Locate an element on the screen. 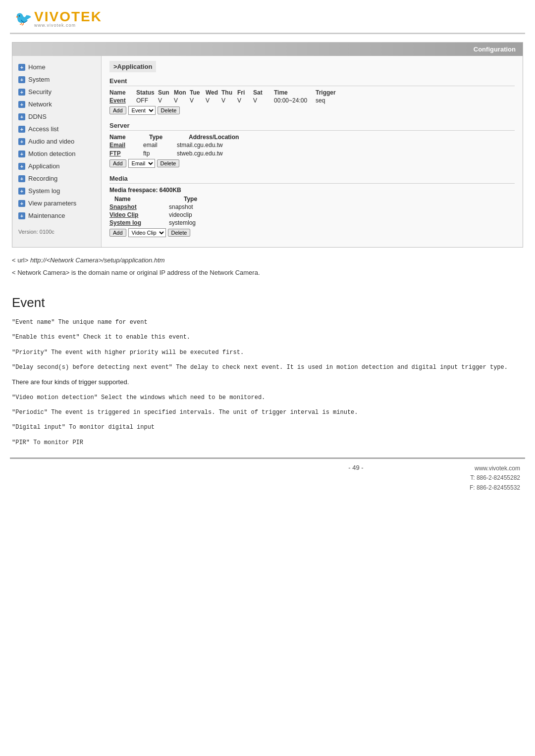  server-email-type: email is located at coordinates (158, 145).